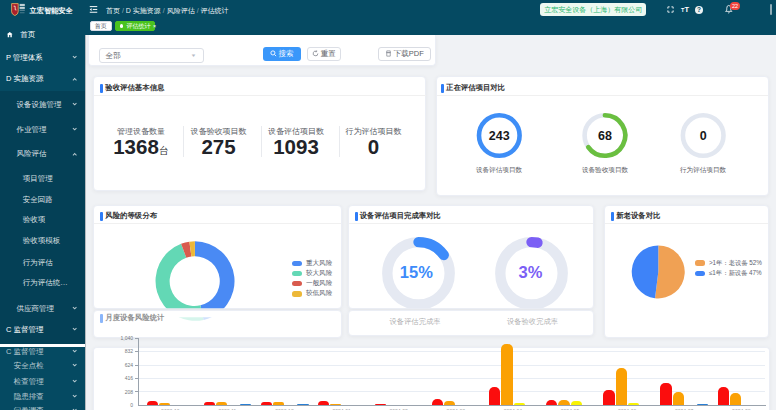  Describe the element at coordinates (531, 272) in the screenshot. I see `svg-text: 3%` at that location.